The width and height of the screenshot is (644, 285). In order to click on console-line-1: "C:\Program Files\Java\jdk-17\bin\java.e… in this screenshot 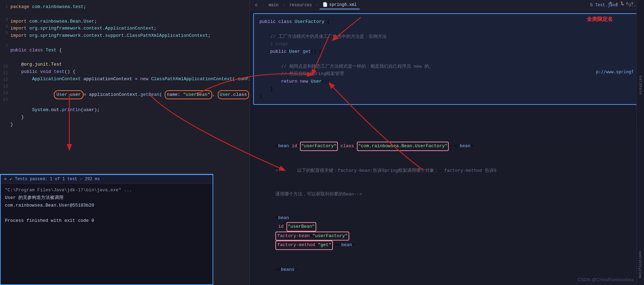, I will do `click(107, 190)`.